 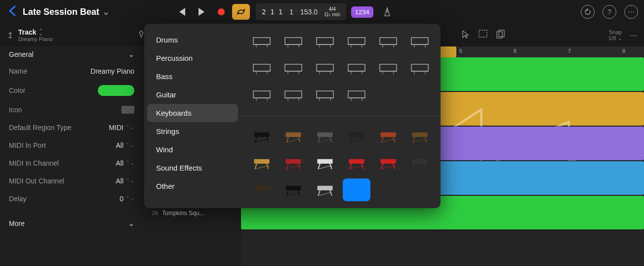 What do you see at coordinates (325, 163) in the screenshot?
I see `rhodes-color-icon` at bounding box center [325, 163].